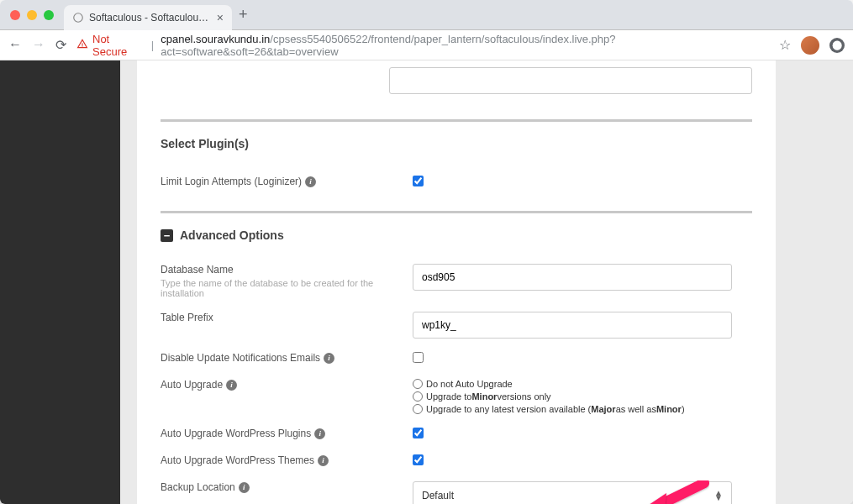 This screenshot has height=504, width=853. Describe the element at coordinates (148, 18) in the screenshot. I see `browser-tab: Softaculous - Softaculous - W ×` at that location.